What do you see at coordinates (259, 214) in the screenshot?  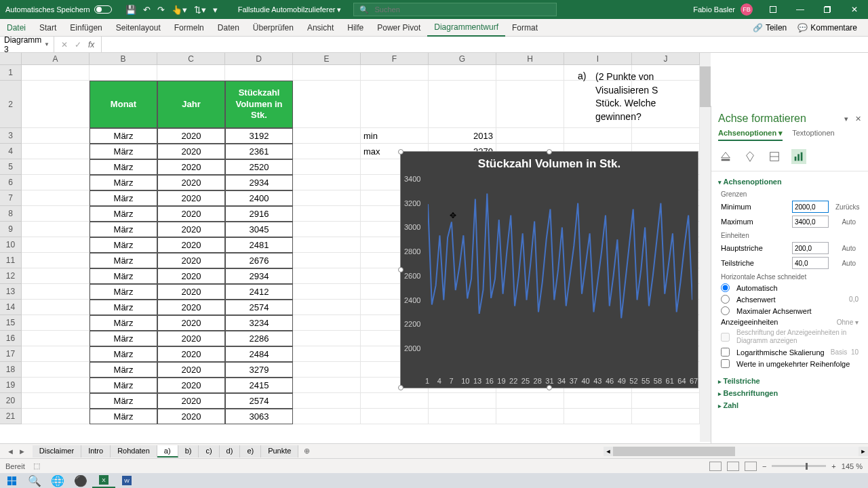 I see `cell: 2916` at bounding box center [259, 214].